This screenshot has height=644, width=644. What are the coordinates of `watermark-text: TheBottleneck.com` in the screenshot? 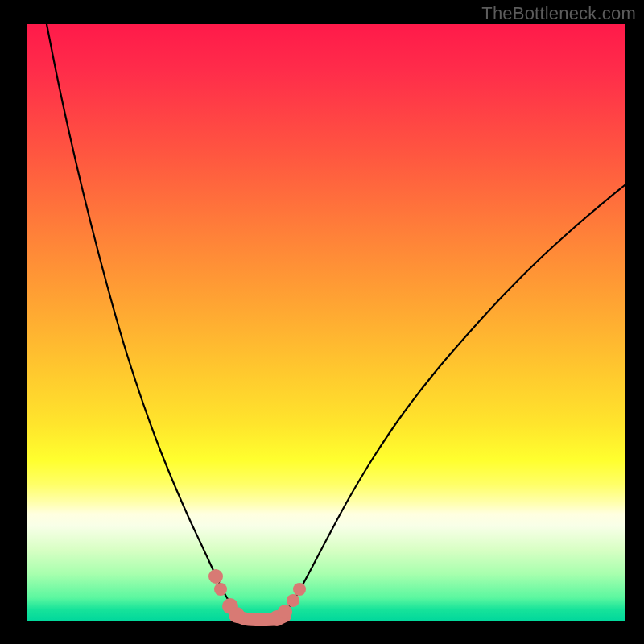 It's located at (559, 14).